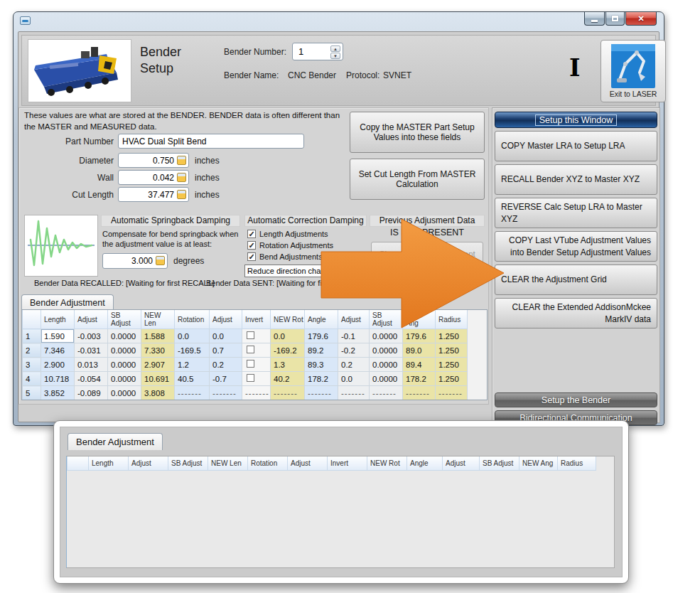 This screenshot has height=593, width=700. What do you see at coordinates (576, 119) in the screenshot?
I see `setup-this-window-button: Setup this Window` at bounding box center [576, 119].